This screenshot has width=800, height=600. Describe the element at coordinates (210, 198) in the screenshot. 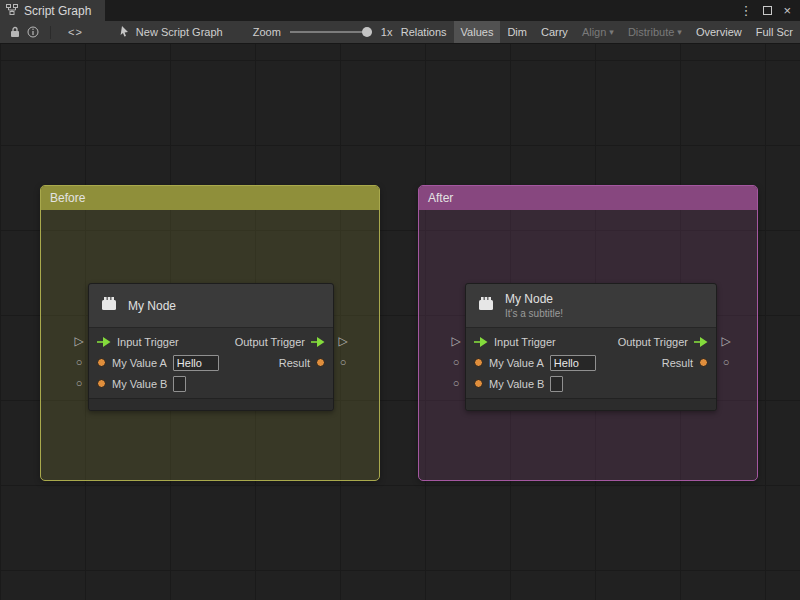

I see `group-before-header: Before` at that location.